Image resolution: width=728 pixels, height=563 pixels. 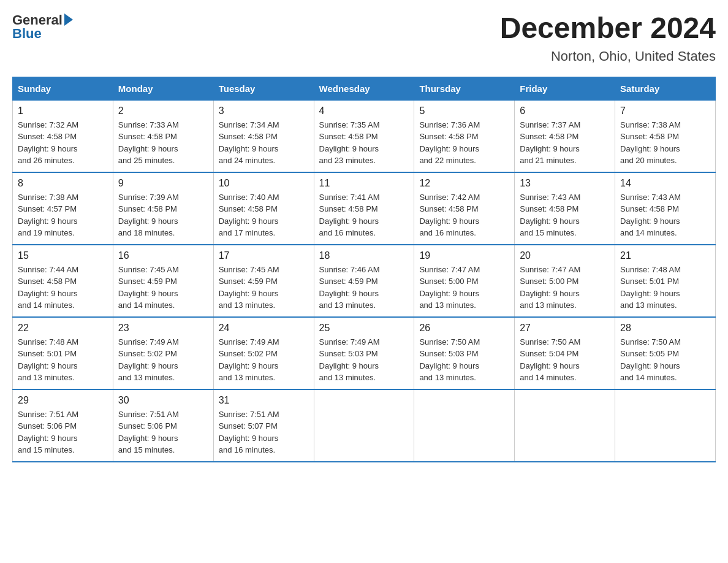 What do you see at coordinates (565, 88) in the screenshot?
I see `header-friday: Friday` at bounding box center [565, 88].